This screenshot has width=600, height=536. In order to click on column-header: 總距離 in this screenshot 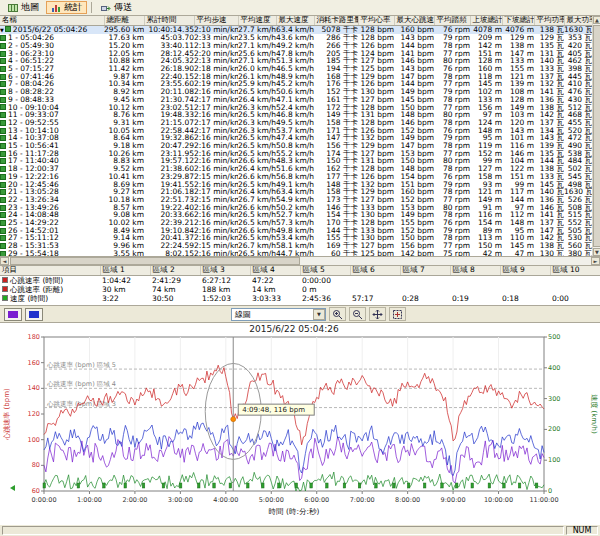, I will do `click(124, 20)`.